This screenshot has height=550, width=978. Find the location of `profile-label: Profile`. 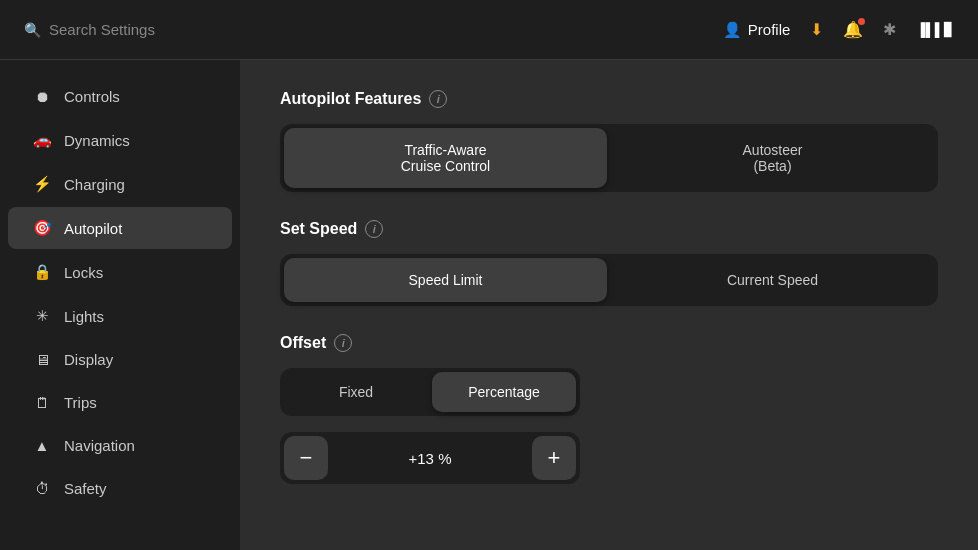

profile-label: Profile is located at coordinates (770, 30).